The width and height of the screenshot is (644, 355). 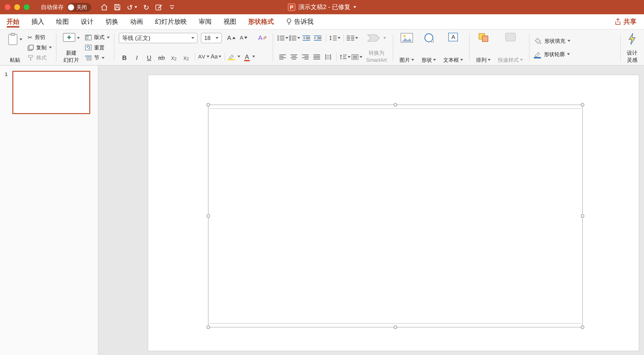 I want to click on tab-slideshow: 幻灯片放映, so click(x=171, y=22).